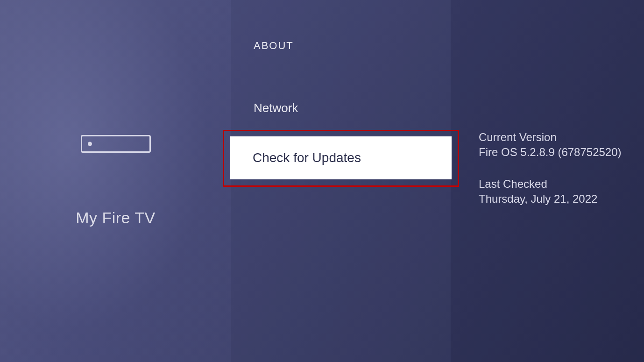 Image resolution: width=644 pixels, height=362 pixels. I want to click on menu-item-check-updates: Check for Updates, so click(341, 158).